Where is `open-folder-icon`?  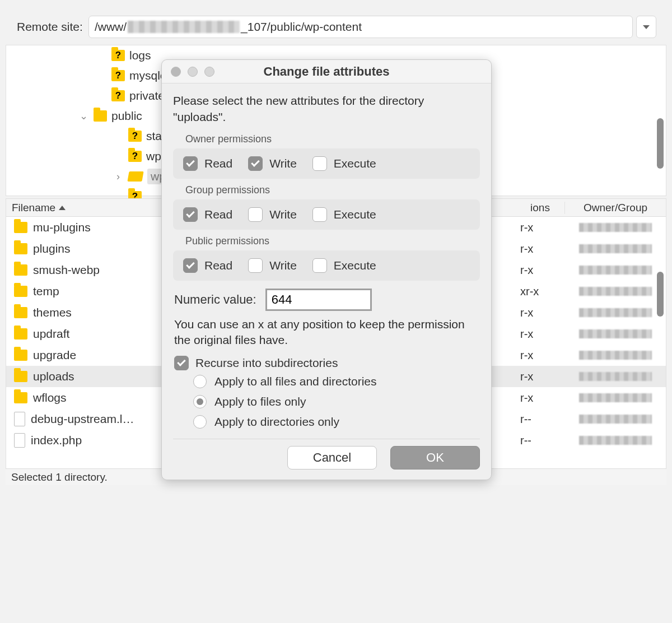
open-folder-icon is located at coordinates (136, 176).